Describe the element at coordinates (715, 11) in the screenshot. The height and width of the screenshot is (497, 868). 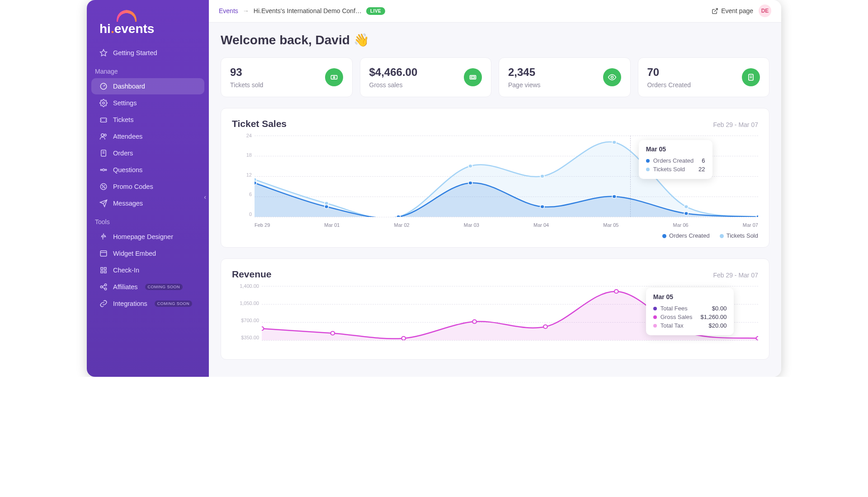
I see `external-link-icon` at that location.